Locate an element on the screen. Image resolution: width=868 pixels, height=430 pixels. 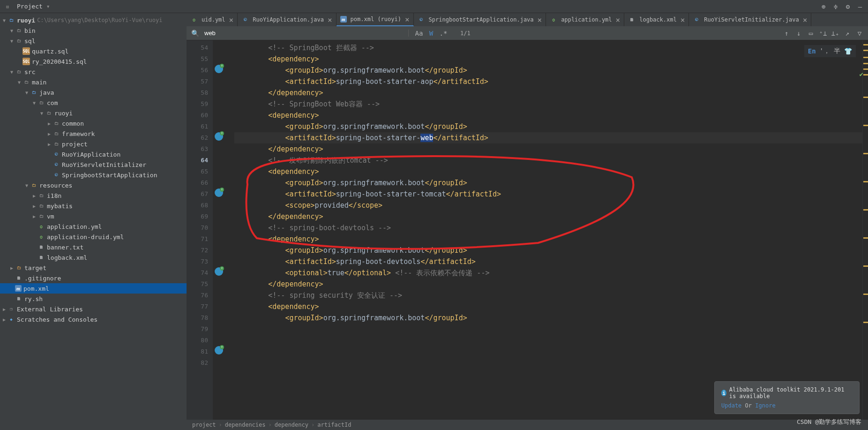
prev-icon: ↑ is located at coordinates (786, 33).